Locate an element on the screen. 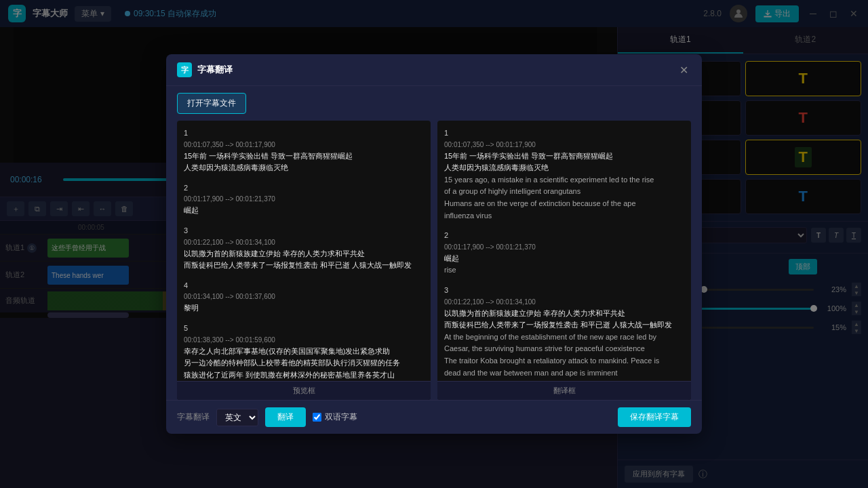 The width and height of the screenshot is (868, 488). subtitle-block-3: 3 00:01:22,100 --> 00:01:34,100 以凯撒为首的新猿… is located at coordinates (304, 248).